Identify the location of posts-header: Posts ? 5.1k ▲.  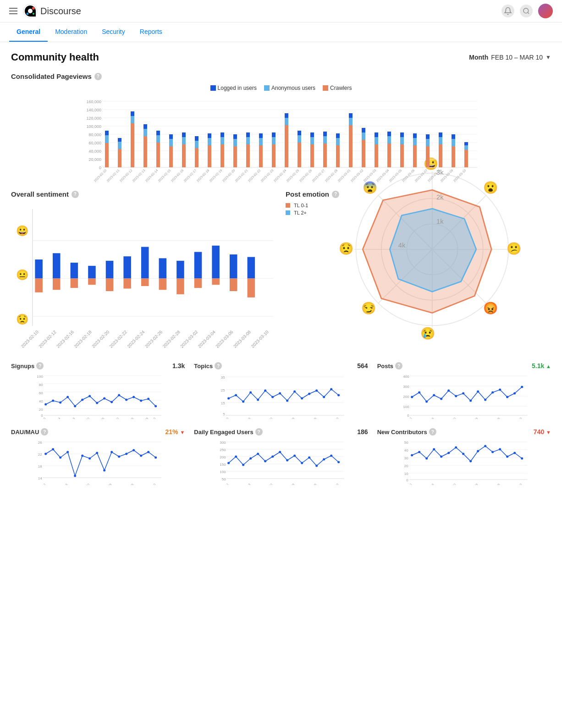
(464, 366).